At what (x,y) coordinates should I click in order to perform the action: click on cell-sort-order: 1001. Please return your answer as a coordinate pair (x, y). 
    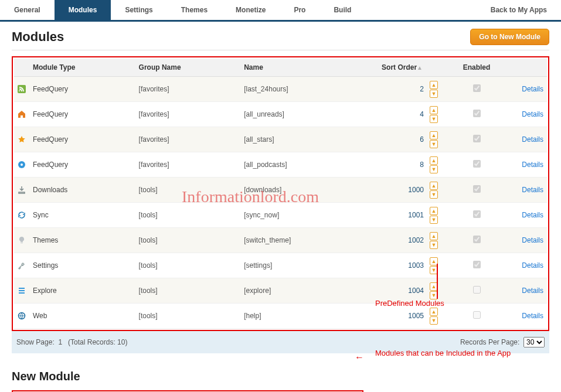
    Looking at the image, I should click on (391, 216).